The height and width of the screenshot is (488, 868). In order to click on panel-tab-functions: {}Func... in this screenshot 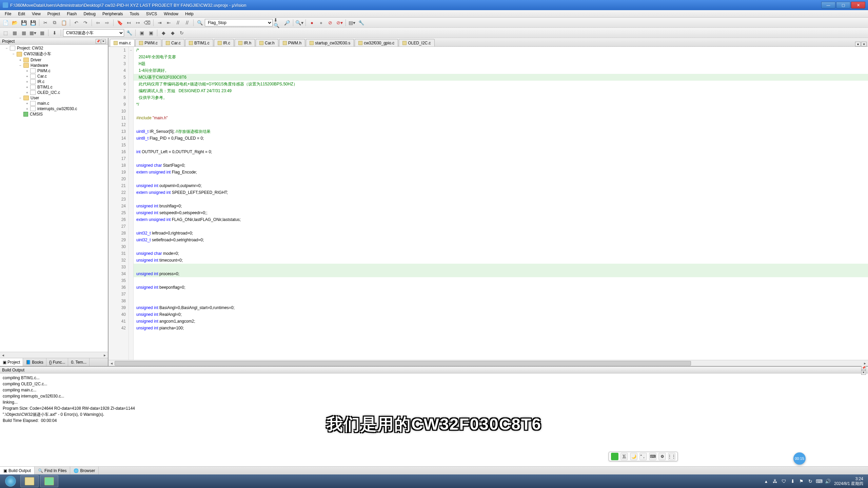, I will do `click(58, 362)`.